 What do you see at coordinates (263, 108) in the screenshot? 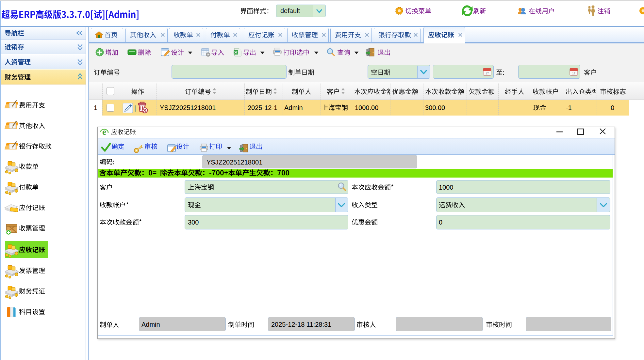
I see `svg-text: 2025-12-1` at bounding box center [263, 108].